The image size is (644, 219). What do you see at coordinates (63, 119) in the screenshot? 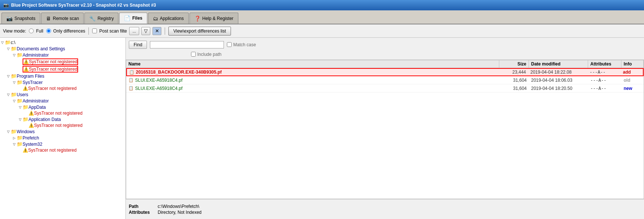
I see `tree-item-appdata2: ▽📁Application Data` at bounding box center [63, 119].